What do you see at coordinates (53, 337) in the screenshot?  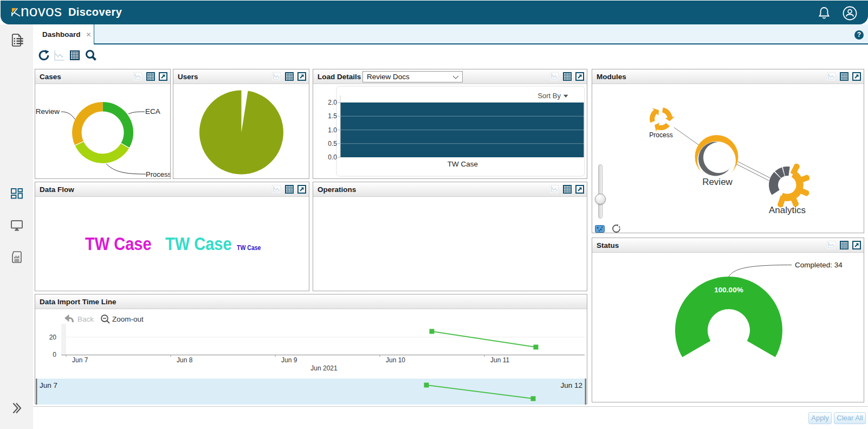 I see `svg-text: 20` at bounding box center [53, 337].